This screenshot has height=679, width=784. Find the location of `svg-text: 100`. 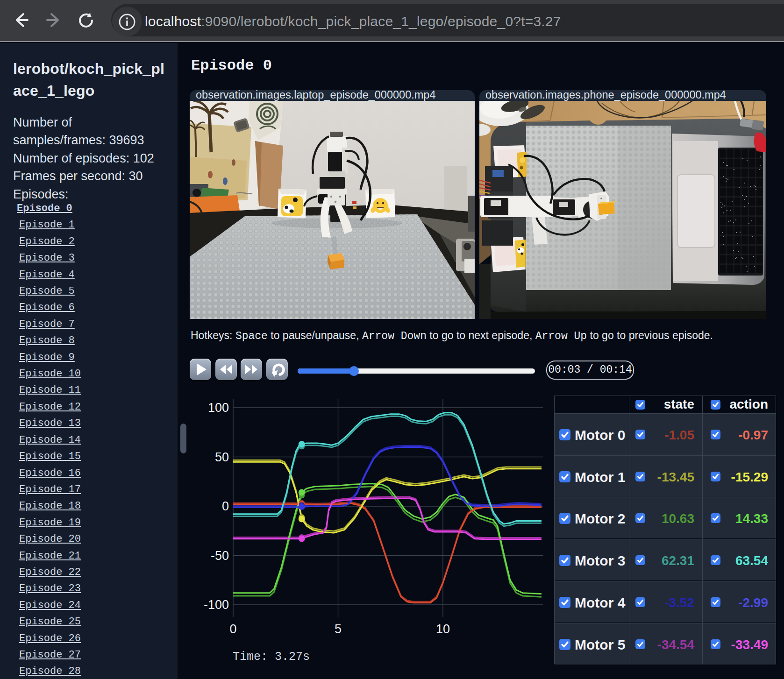

svg-text: 100 is located at coordinates (219, 408).